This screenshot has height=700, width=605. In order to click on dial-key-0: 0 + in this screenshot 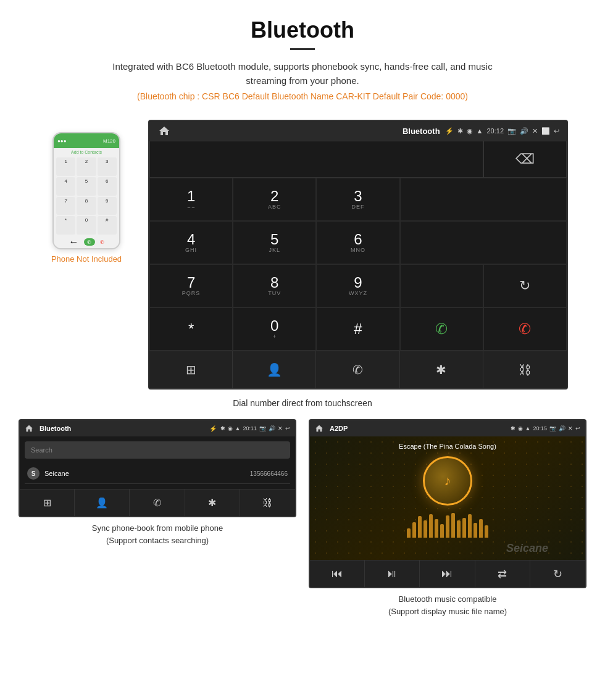, I will do `click(274, 329)`.